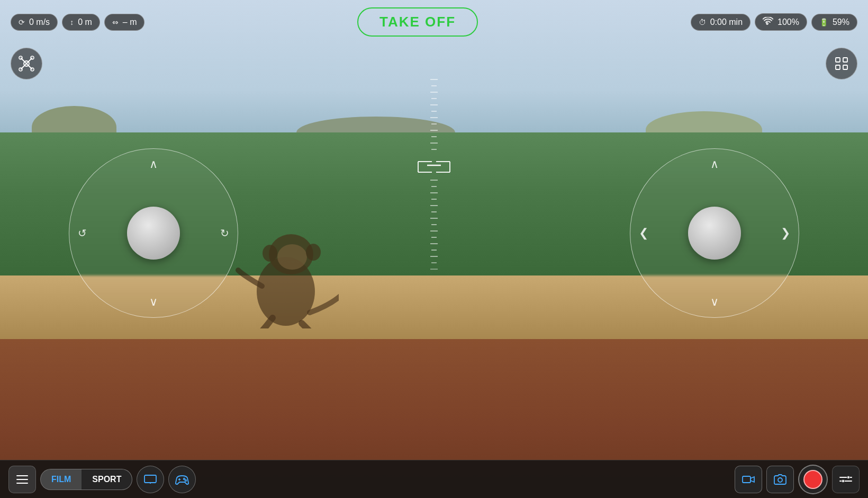 This screenshot has width=868, height=498. Describe the element at coordinates (780, 479) in the screenshot. I see `photo-button` at that location.